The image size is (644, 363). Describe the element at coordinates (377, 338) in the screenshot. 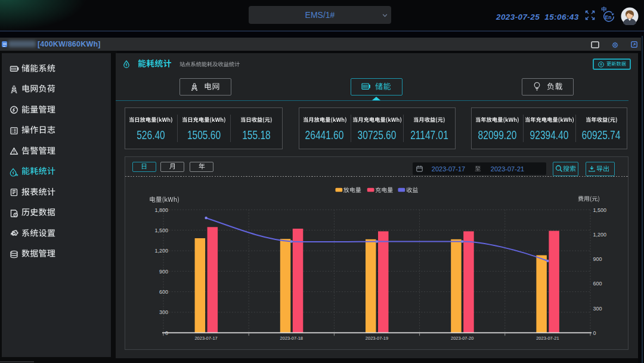

I see `svg-text: 2023-07-19` at that location.